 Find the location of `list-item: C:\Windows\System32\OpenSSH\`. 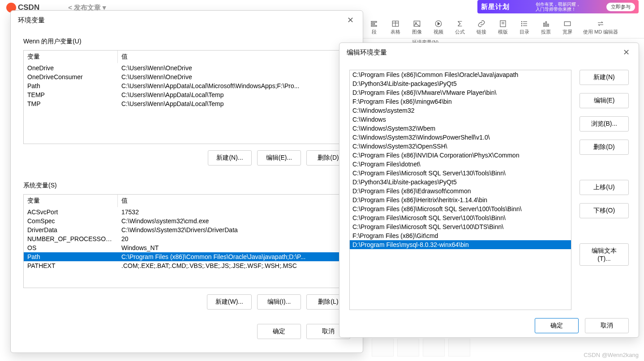

list-item: C:\Windows\System32\OpenSSH\ is located at coordinates (460, 146).